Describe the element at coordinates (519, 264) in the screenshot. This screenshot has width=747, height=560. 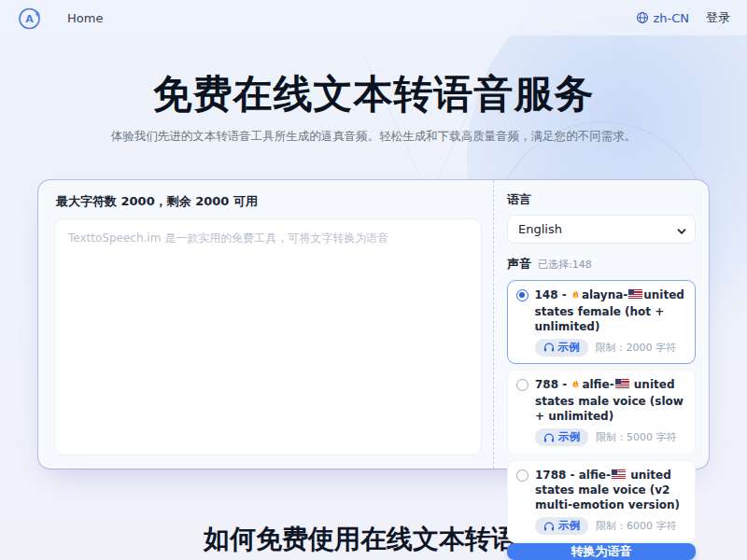
I see `voice-field-label: 声音` at that location.